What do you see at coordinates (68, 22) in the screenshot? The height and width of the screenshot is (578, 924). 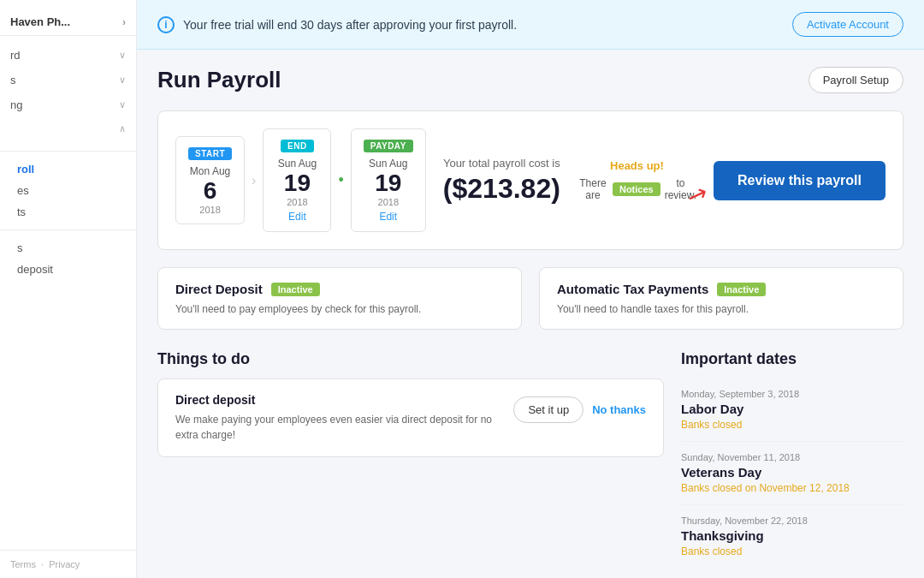 I see `company-selector: Haven Ph... ›` at bounding box center [68, 22].